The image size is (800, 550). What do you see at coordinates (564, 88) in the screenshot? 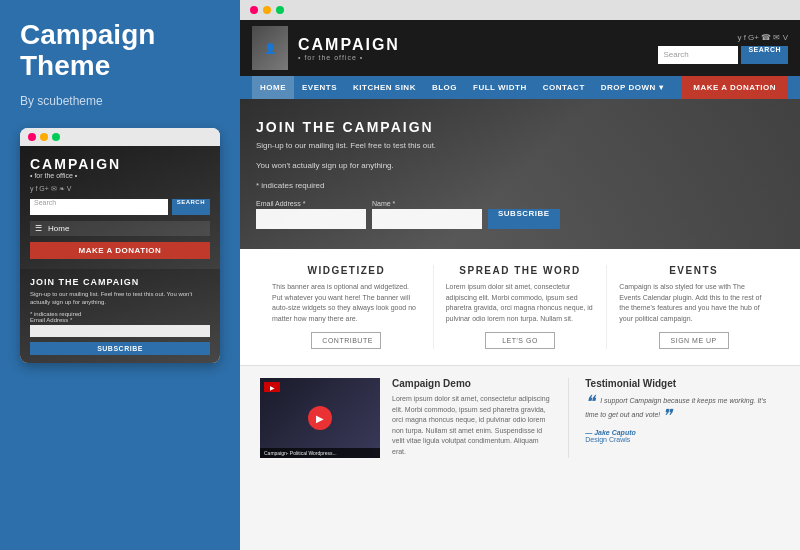
I see `nav-item-contact: CONTACT` at bounding box center [564, 88].